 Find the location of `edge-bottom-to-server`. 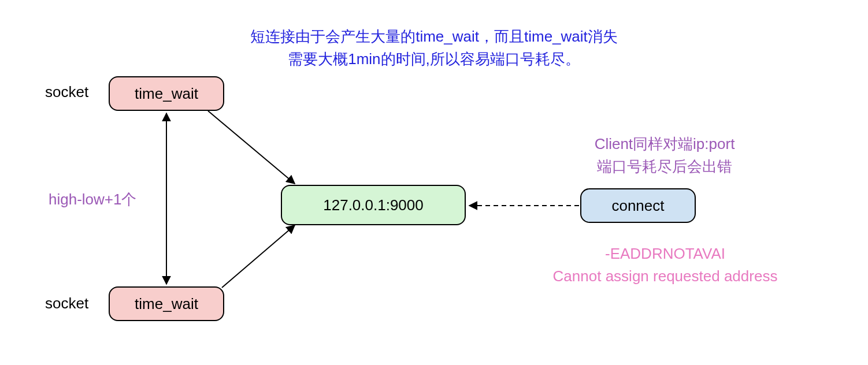

edge-bottom-to-server is located at coordinates (258, 256).